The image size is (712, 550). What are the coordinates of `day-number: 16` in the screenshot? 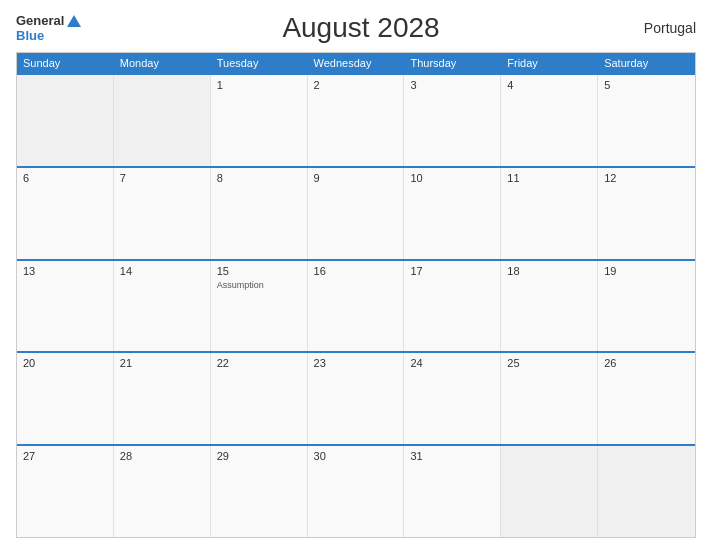 It's located at (356, 272).